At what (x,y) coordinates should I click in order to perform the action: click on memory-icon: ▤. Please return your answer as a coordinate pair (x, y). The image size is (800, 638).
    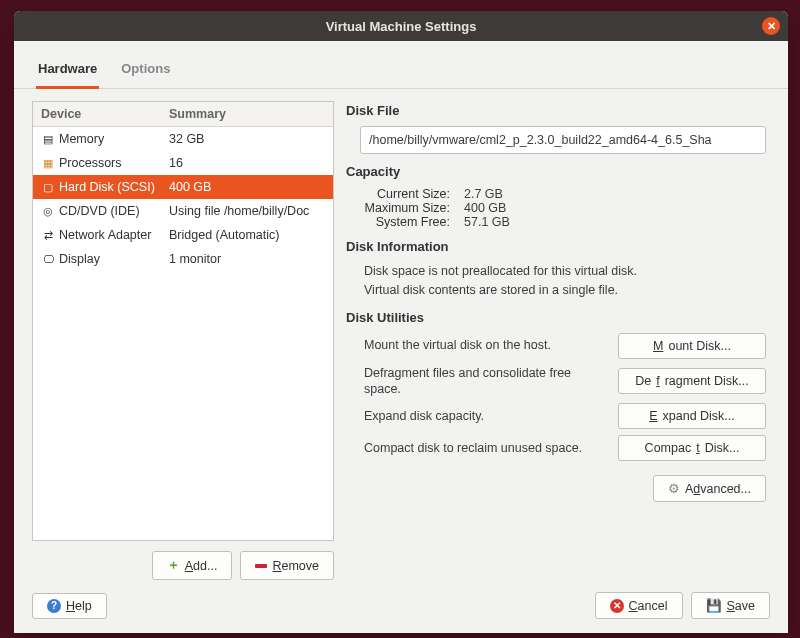
    Looking at the image, I should click on (48, 139).